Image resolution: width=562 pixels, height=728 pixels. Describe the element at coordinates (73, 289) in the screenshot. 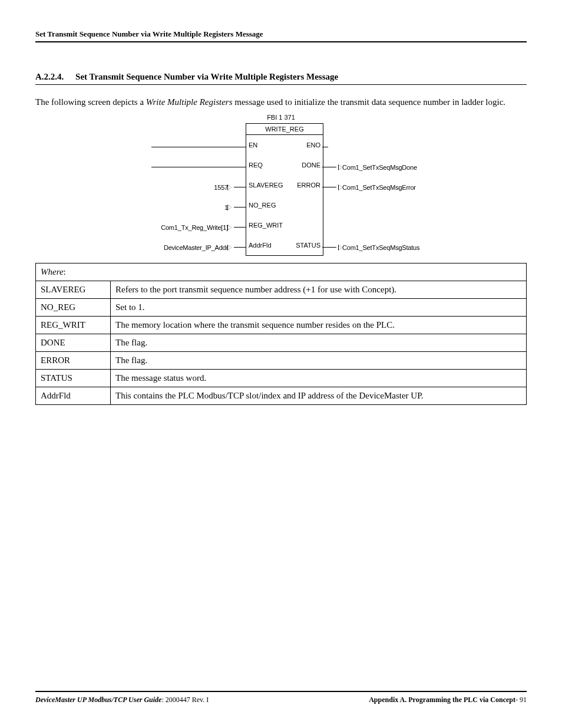

I see `term-cell: SLAVEREG` at that location.